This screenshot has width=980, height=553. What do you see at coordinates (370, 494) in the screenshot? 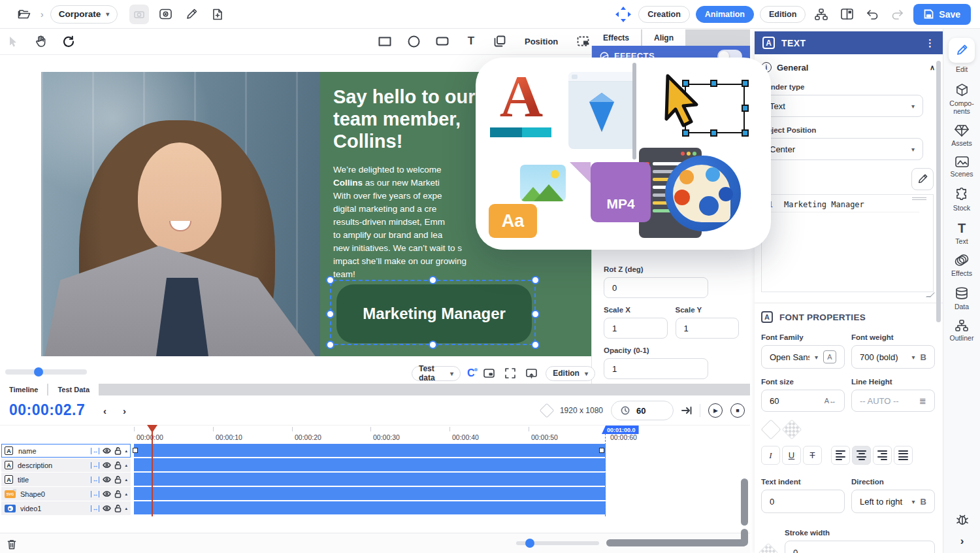
I see `track-bar-shape0` at bounding box center [370, 494].